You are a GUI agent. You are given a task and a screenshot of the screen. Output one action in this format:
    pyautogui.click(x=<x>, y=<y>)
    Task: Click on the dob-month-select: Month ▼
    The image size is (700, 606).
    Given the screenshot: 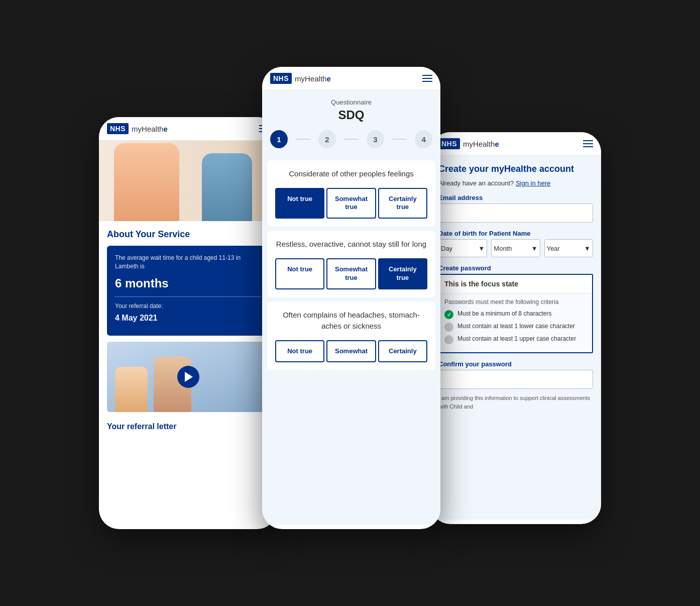 What is the action you would take?
    pyautogui.click(x=515, y=248)
    